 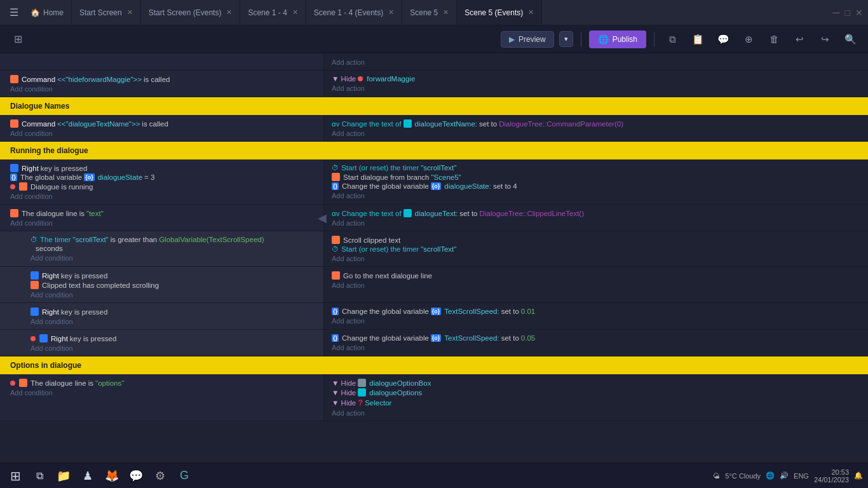 I want to click on opt-icon, so click(x=23, y=383).